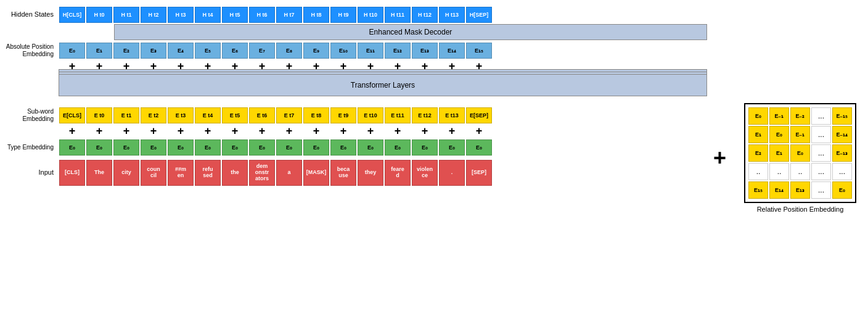  Describe the element at coordinates (371, 173) in the screenshot. I see `input-token: they` at that location.